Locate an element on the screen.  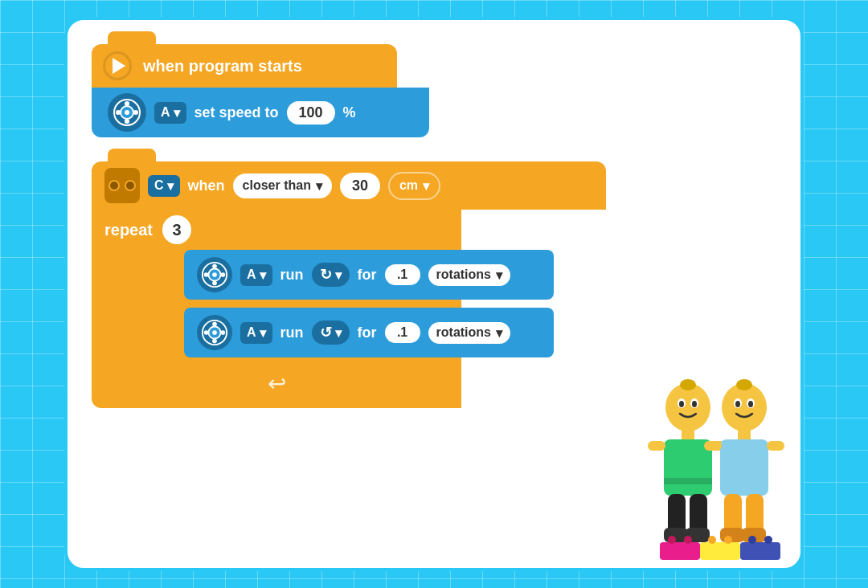
percent-label: % is located at coordinates (350, 112).